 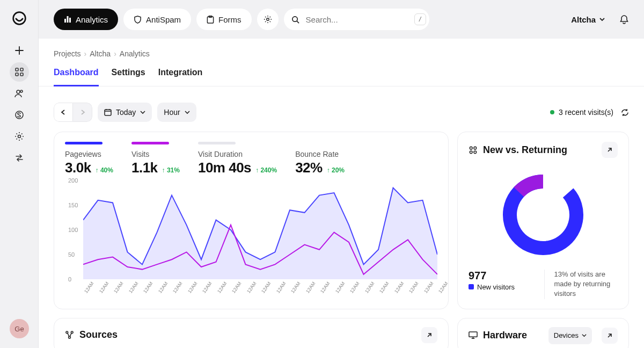 I want to click on tab-dashboard: Dashboard, so click(x=76, y=76).